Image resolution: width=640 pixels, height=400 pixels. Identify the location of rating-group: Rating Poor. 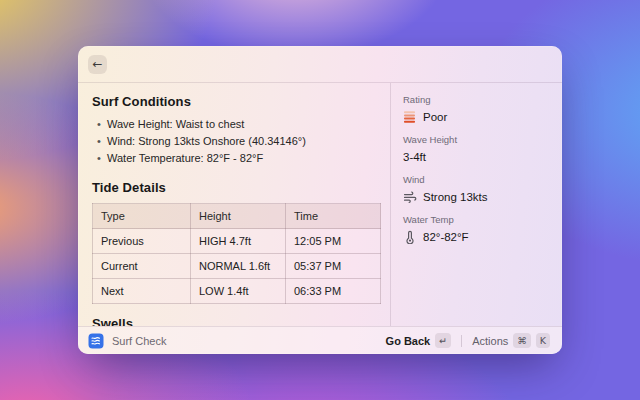
(476, 109).